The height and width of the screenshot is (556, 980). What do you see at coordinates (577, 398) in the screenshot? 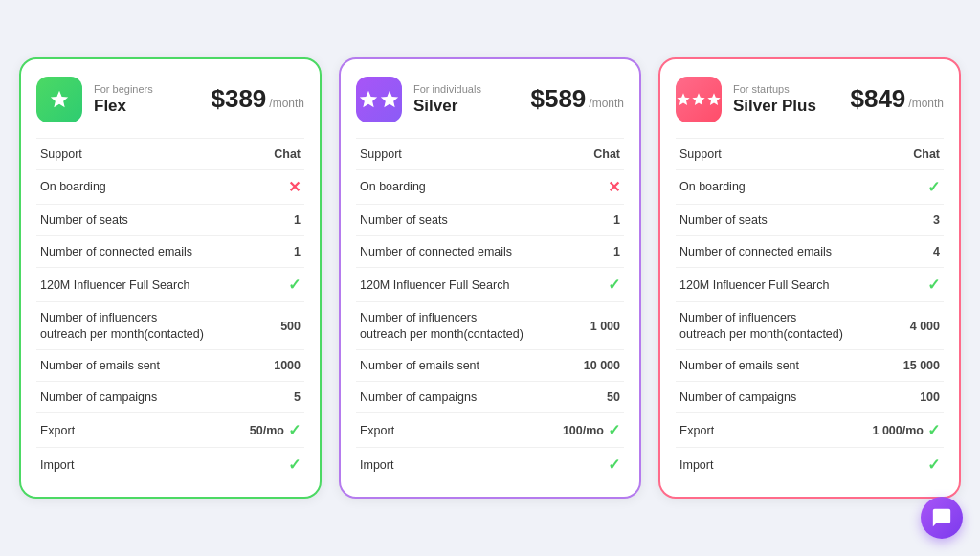
I see `feature-value-silver-7: 50` at bounding box center [577, 398].